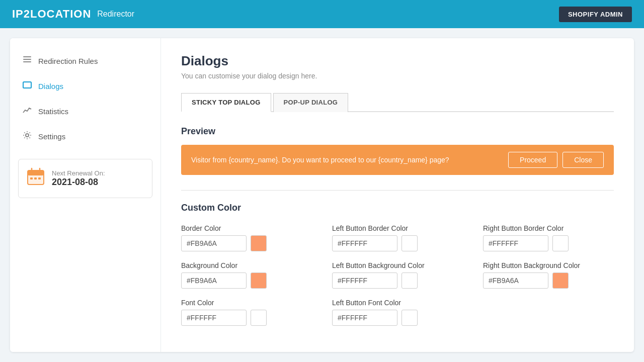 The height and width of the screenshot is (362, 644). Describe the element at coordinates (596, 14) in the screenshot. I see `shopify-admin-button: SHOPIFY ADMIN` at that location.